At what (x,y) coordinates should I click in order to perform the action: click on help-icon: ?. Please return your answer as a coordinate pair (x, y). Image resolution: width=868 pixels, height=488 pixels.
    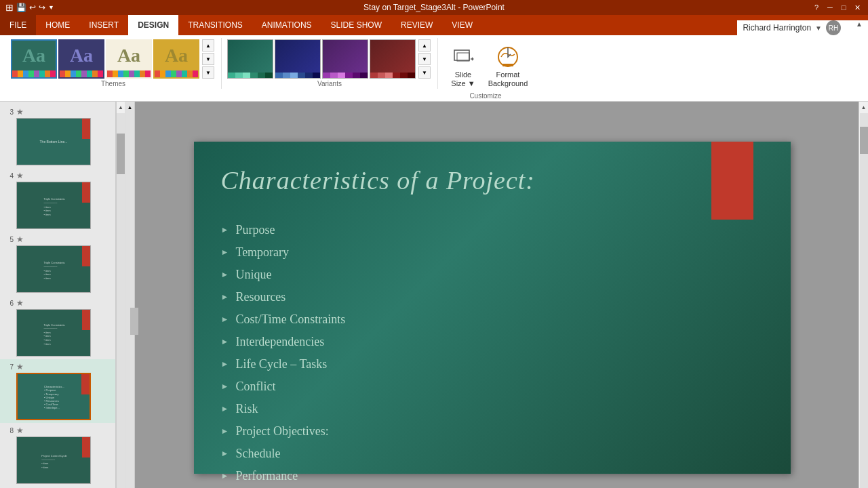
    Looking at the image, I should click on (816, 7).